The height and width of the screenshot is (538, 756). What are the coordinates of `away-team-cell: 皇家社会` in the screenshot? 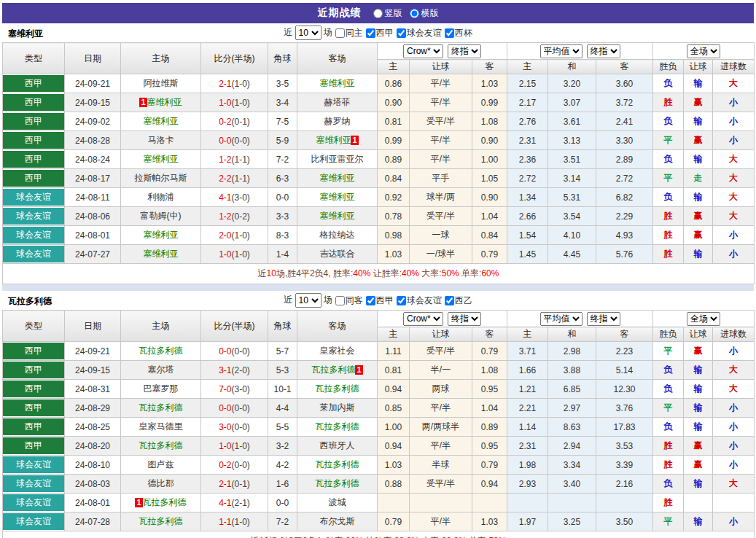 It's located at (338, 351).